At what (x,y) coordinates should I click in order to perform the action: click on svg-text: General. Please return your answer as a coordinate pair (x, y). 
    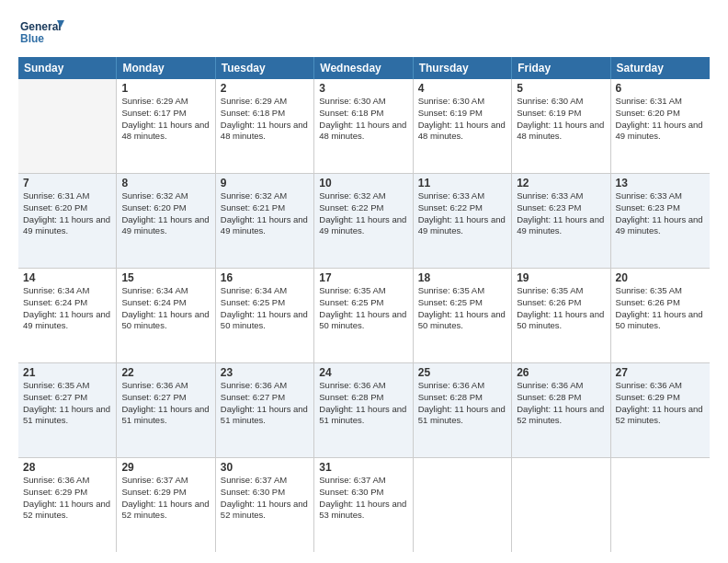
    Looking at the image, I should click on (40, 27).